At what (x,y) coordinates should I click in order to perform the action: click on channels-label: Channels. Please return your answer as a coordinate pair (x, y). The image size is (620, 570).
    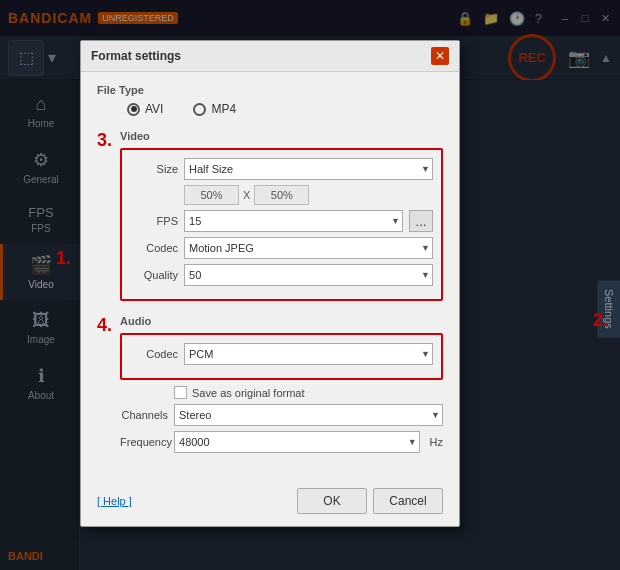
    Looking at the image, I should click on (144, 415).